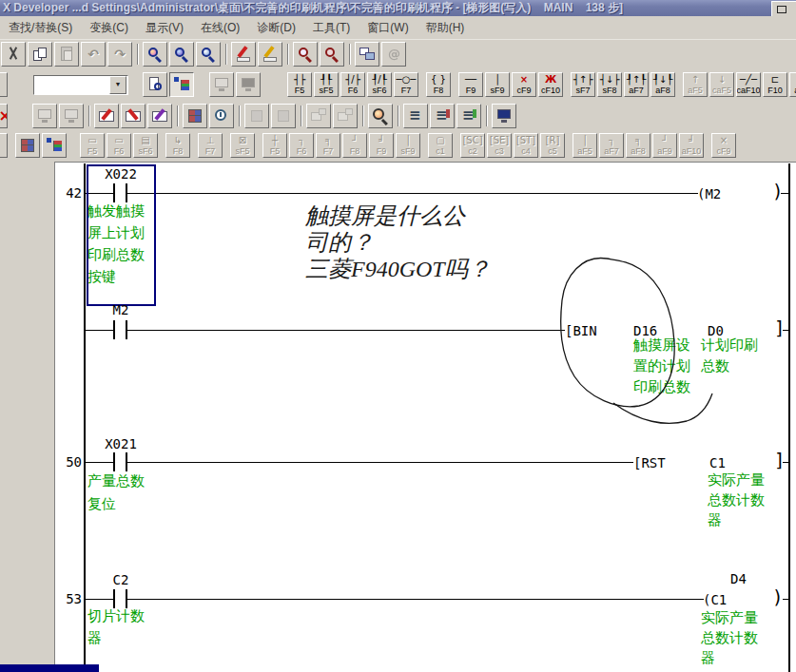  What do you see at coordinates (133, 116) in the screenshot?
I see `write-mode-button` at bounding box center [133, 116].